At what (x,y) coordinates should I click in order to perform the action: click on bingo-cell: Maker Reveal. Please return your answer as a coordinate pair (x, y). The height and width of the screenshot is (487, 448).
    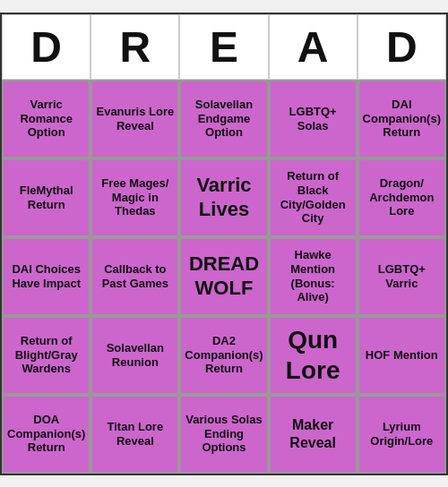
    Looking at the image, I should click on (314, 434).